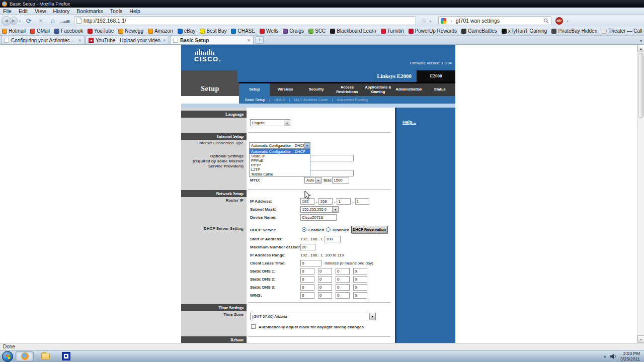 The height and width of the screenshot is (362, 644). What do you see at coordinates (45, 356) in the screenshot?
I see `taskbar-explorer-button` at bounding box center [45, 356].